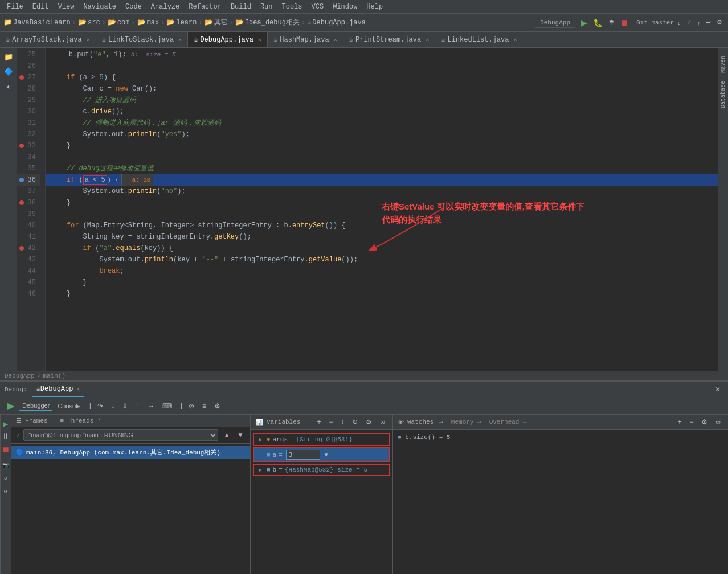 The height and width of the screenshot is (574, 728). Describe the element at coordinates (148, 23) in the screenshot. I see `breadcrumb-max: 📂 max` at that location.